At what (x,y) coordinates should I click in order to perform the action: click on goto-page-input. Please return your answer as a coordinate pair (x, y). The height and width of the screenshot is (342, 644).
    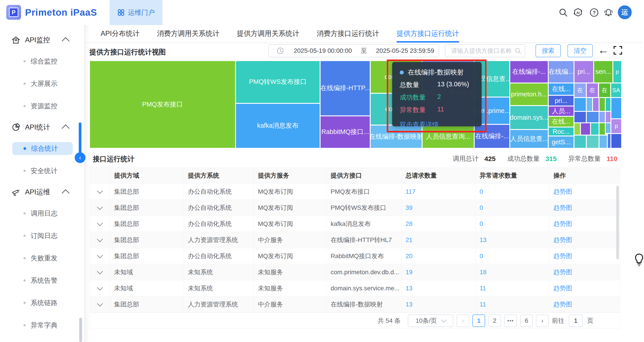
    Looking at the image, I should click on (576, 321).